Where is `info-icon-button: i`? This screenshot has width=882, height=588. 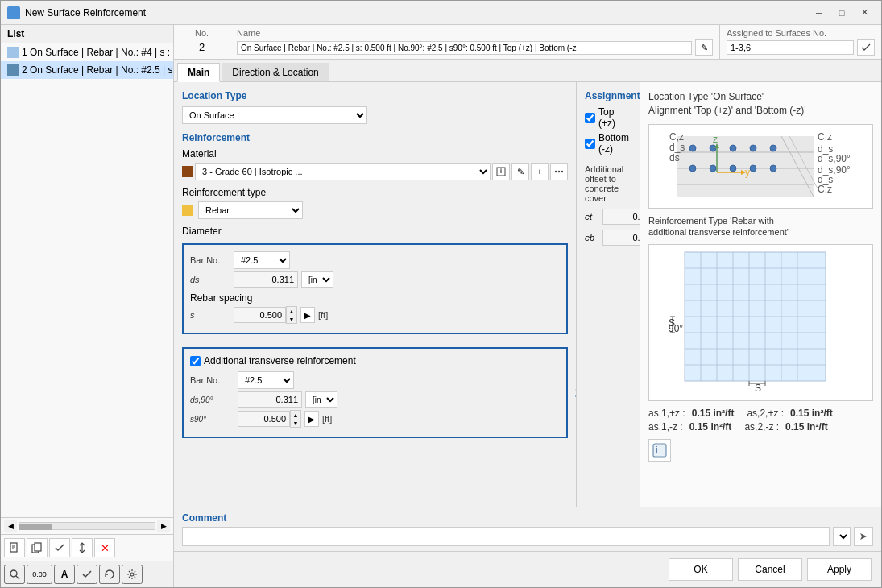 info-icon-button: i is located at coordinates (660, 450).